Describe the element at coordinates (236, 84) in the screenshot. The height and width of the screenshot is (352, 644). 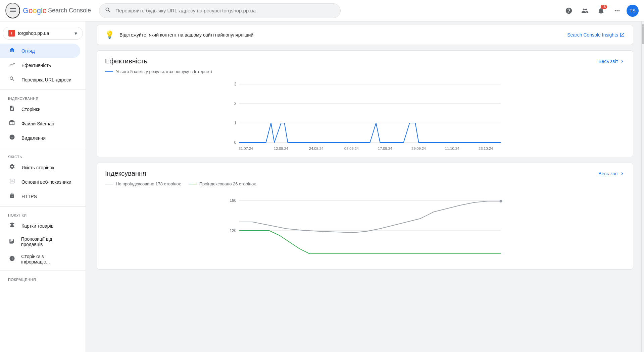
I see `svg-text: 3` at that location.